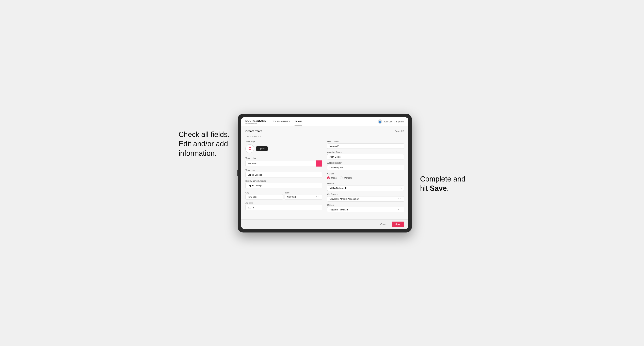  I want to click on athletic-director-input, so click(366, 168).